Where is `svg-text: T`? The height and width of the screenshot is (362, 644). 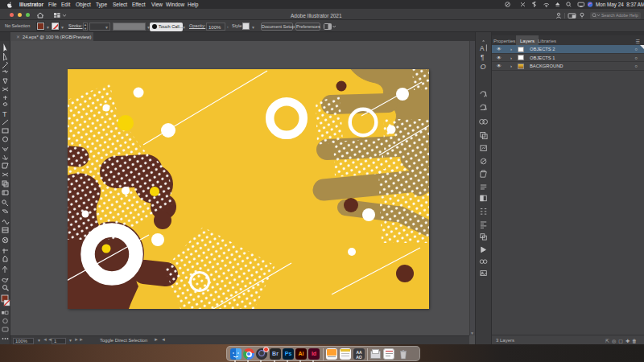
svg-text: T is located at coordinates (5, 114).